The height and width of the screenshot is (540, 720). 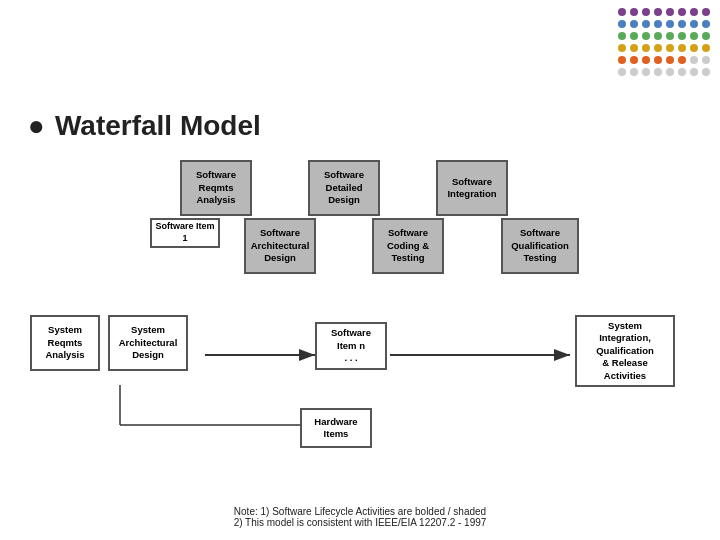 I want to click on sys-reqmts-box: System Reqmts Analysis, so click(x=65, y=343).